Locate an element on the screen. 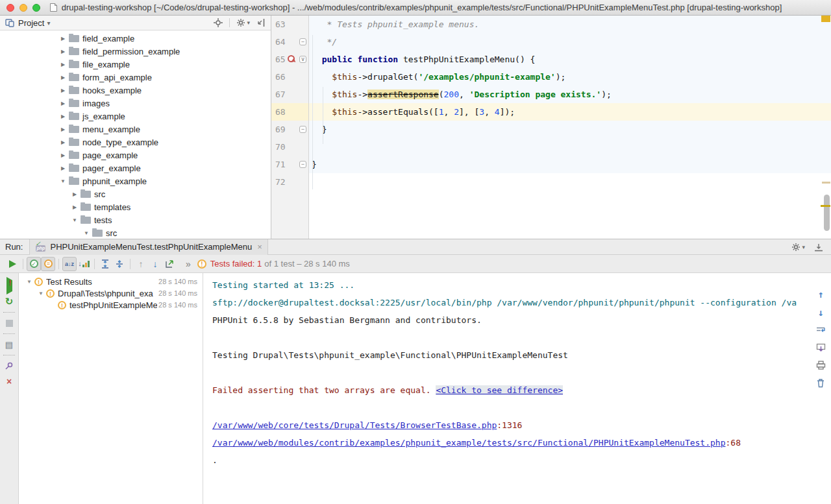 This screenshot has width=831, height=504. tree-item: ▶hooks_example is located at coordinates (135, 90).